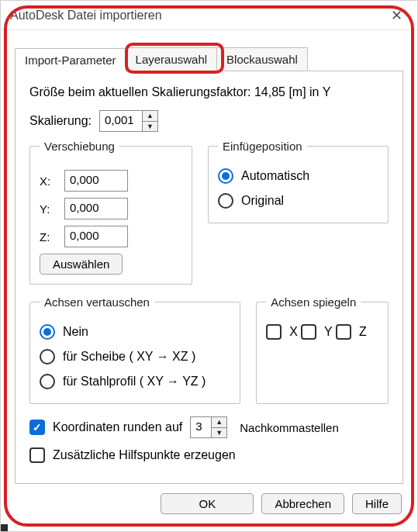  I want to click on shift-choose-button: Auswählen, so click(81, 264).